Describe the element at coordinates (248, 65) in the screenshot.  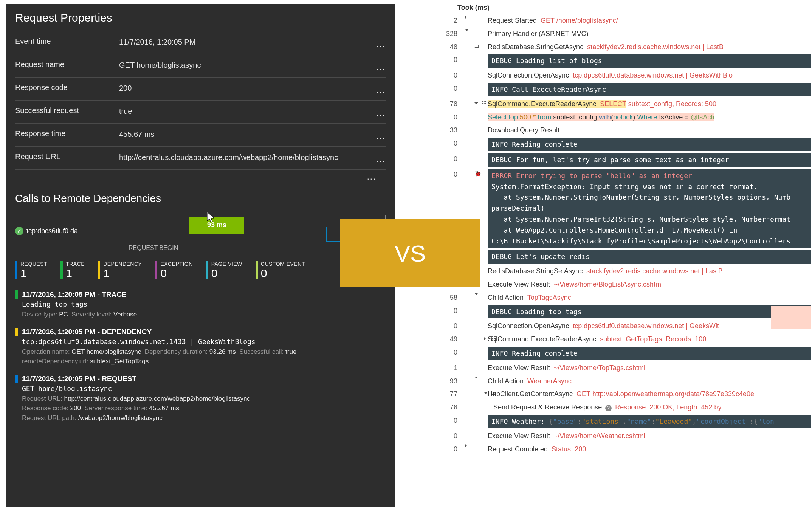
I see `property-value: GET home/bloglistasync` at that location.